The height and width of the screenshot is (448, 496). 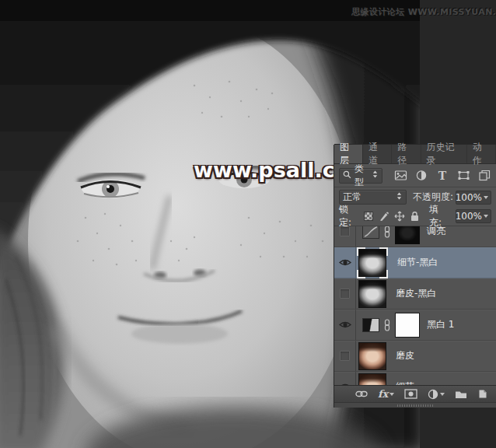 I want to click on filter-icon-group: T, so click(x=442, y=176).